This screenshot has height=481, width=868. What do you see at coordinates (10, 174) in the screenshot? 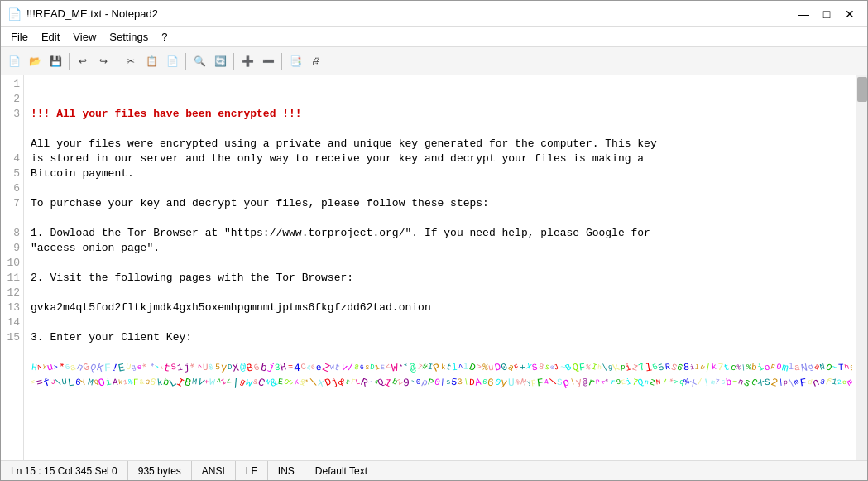
I see `ln-6: 5` at bounding box center [10, 174].